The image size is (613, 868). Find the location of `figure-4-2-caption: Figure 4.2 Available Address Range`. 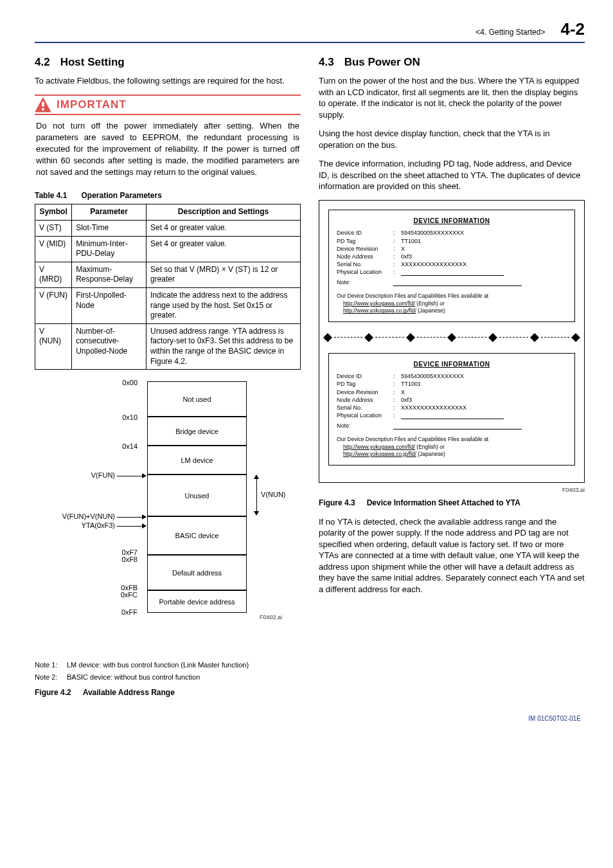

figure-4-2-caption: Figure 4.2 Available Address Range is located at coordinates (168, 692).